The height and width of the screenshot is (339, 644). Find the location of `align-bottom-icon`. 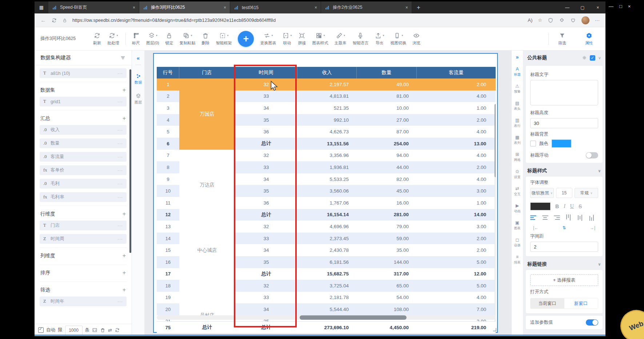

align-bottom-icon is located at coordinates (592, 218).